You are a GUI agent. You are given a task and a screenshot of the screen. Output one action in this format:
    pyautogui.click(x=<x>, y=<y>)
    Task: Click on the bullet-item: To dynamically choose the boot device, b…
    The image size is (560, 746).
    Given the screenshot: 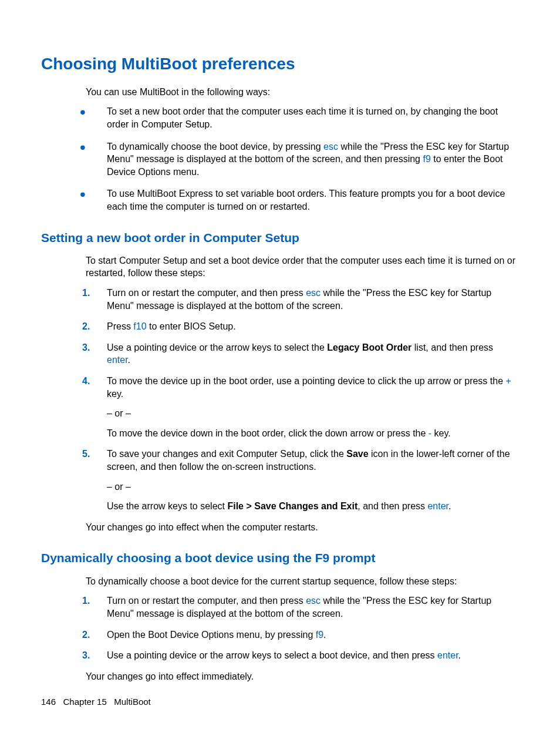 What is the action you would take?
    pyautogui.click(x=302, y=160)
    